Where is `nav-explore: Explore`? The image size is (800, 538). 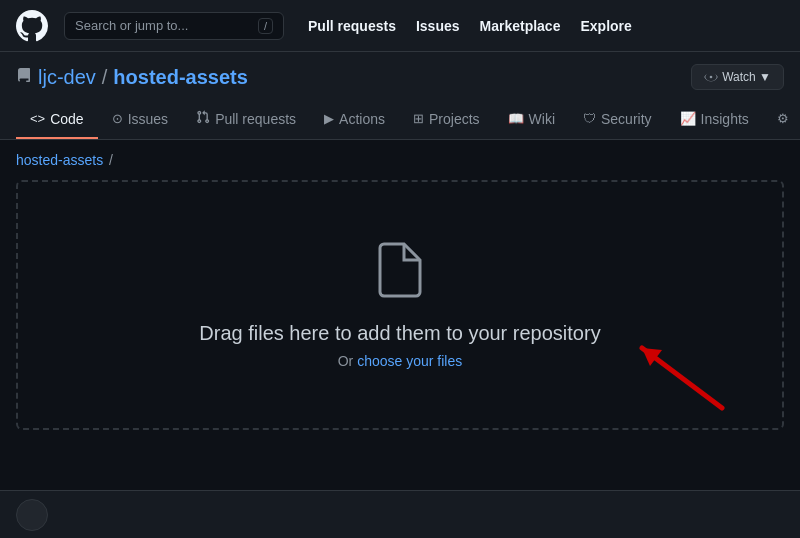
nav-explore: Explore is located at coordinates (606, 26).